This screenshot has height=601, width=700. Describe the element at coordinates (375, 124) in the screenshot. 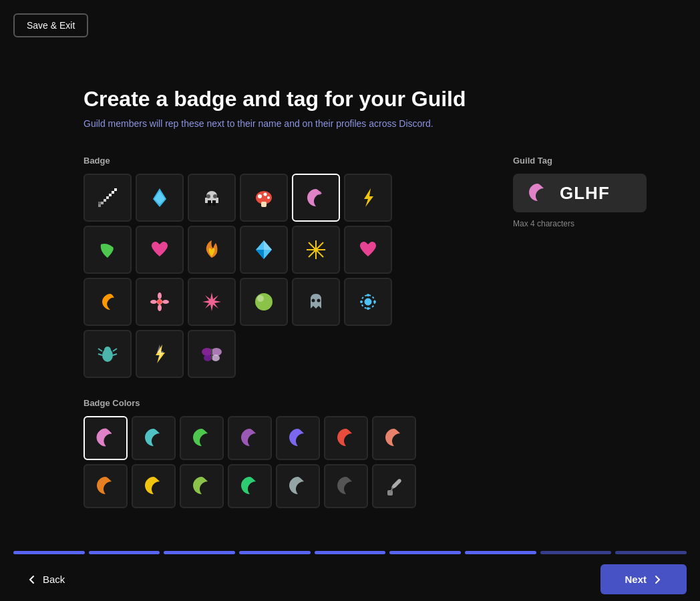

I see `page-subtitle: Guild members will rep these next to the…` at that location.